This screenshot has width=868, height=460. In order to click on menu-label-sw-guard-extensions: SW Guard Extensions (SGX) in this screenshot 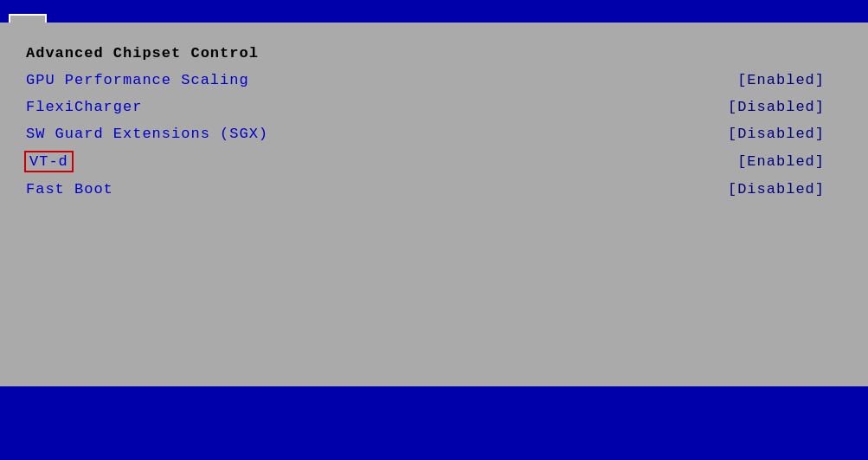, I will do `click(147, 133)`.